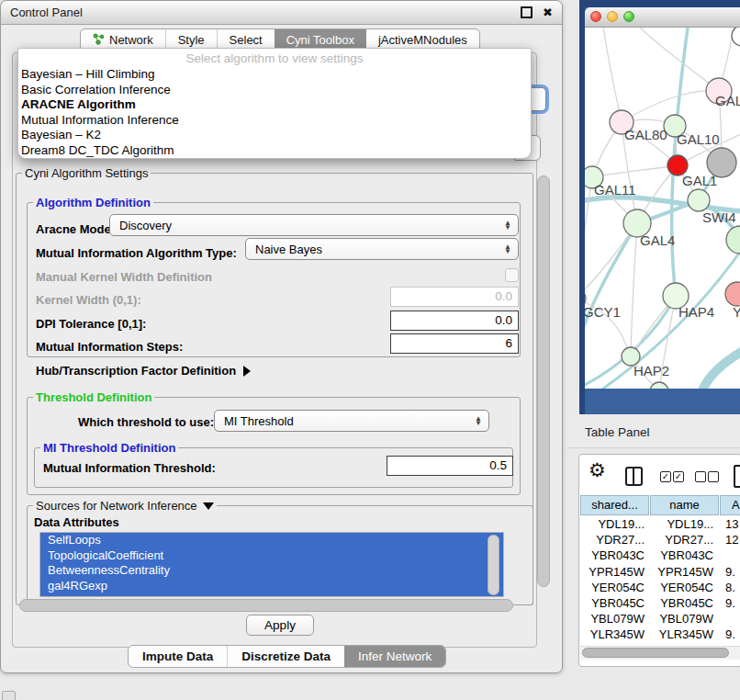  What do you see at coordinates (266, 605) in the screenshot?
I see `settings-horizontal-scrollbar` at bounding box center [266, 605].